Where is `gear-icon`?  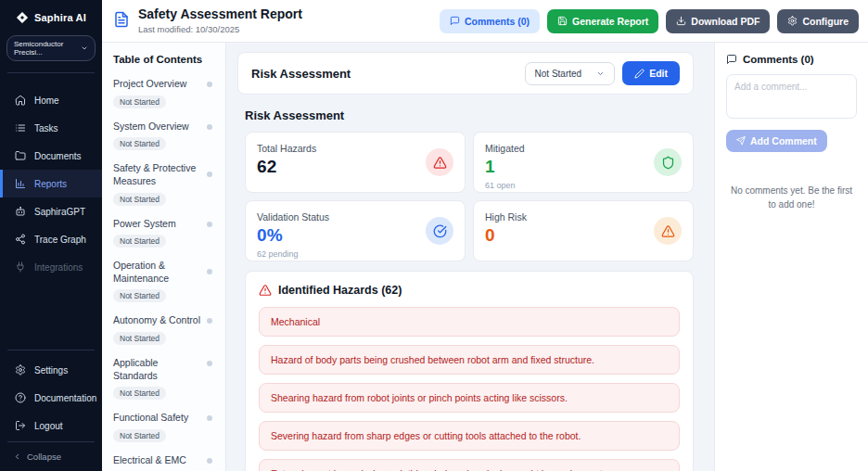 gear-icon is located at coordinates (20, 370).